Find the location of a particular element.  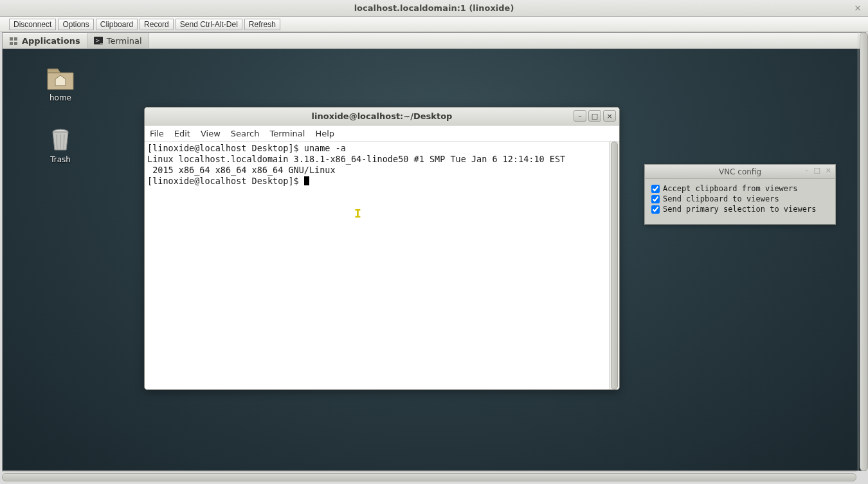

vnc-opt1-label: Accept clipboard from viewers is located at coordinates (730, 189).